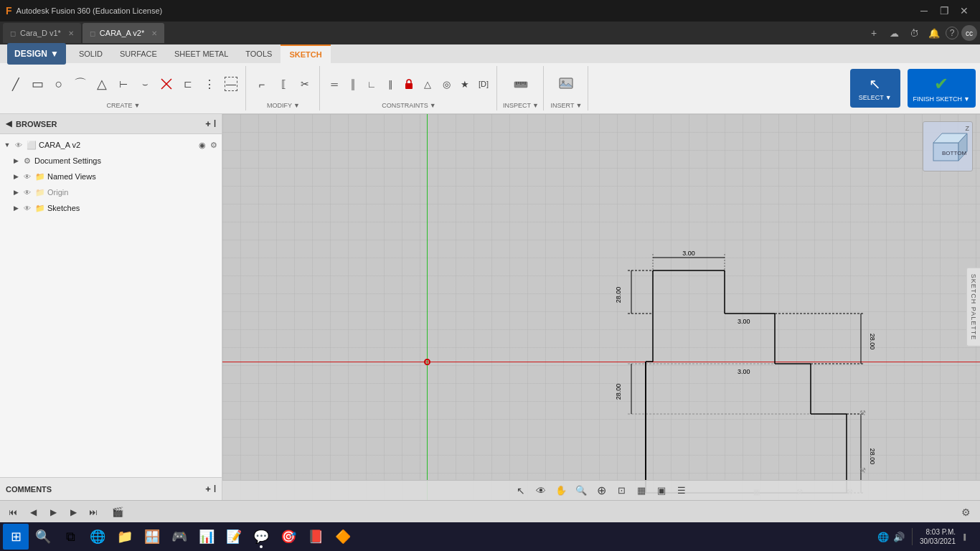  What do you see at coordinates (110, 192) in the screenshot?
I see `browser-origin-item: ▶ 👁 📁 Origin` at bounding box center [110, 192].